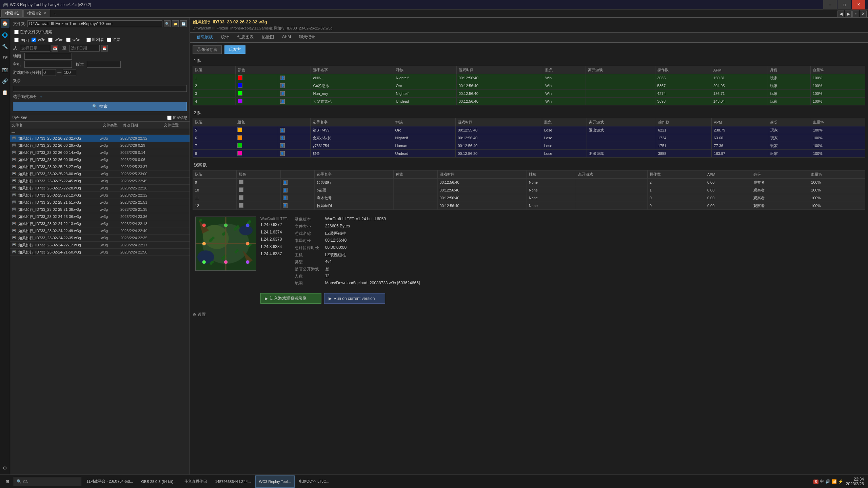 Image resolution: width=868 pixels, height=488 pixels. Describe the element at coordinates (170, 118) in the screenshot. I see `expand-info-checkbox` at that location.